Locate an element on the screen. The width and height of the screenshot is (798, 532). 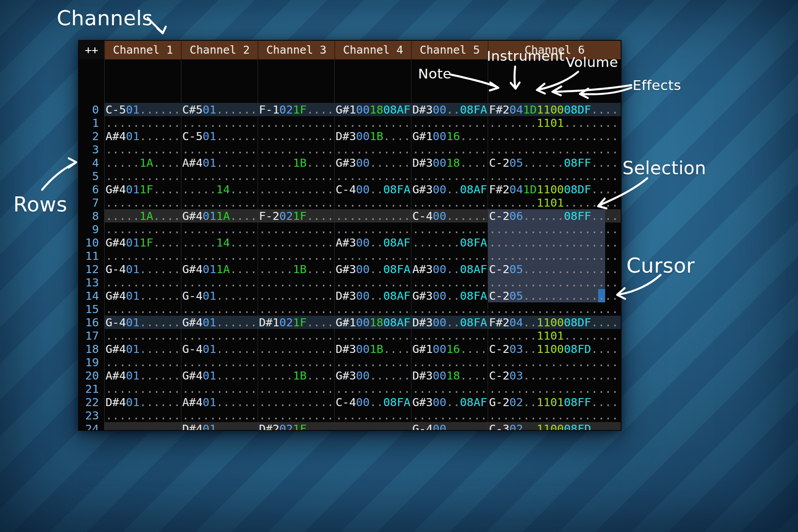
channel-header-3: Channel 3 is located at coordinates (296, 50).